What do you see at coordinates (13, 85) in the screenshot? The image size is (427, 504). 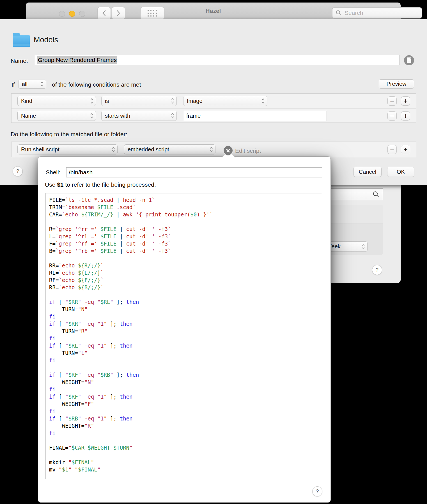 I see `if-label: If` at bounding box center [13, 85].